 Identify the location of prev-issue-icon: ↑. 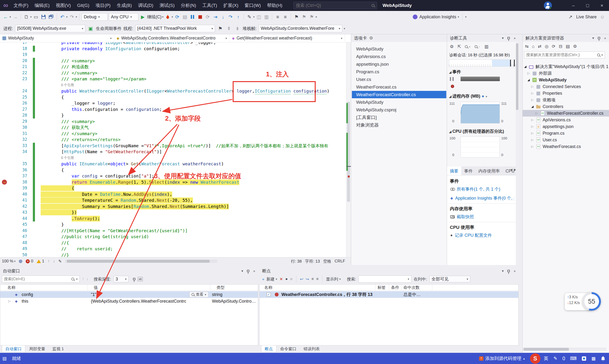
(49, 261).